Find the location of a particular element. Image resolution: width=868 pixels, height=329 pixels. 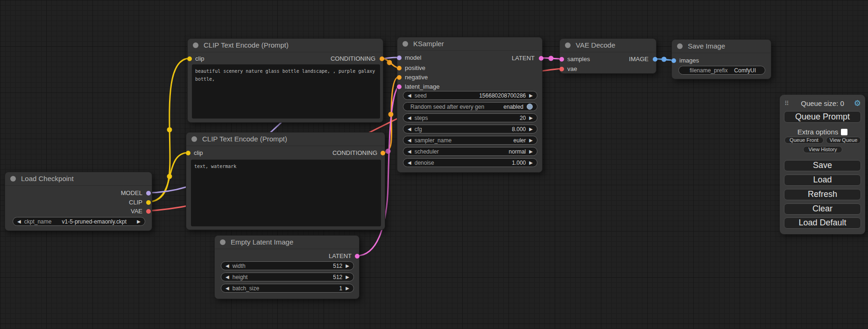

prompt-textarea: text, watermark is located at coordinates (286, 193).